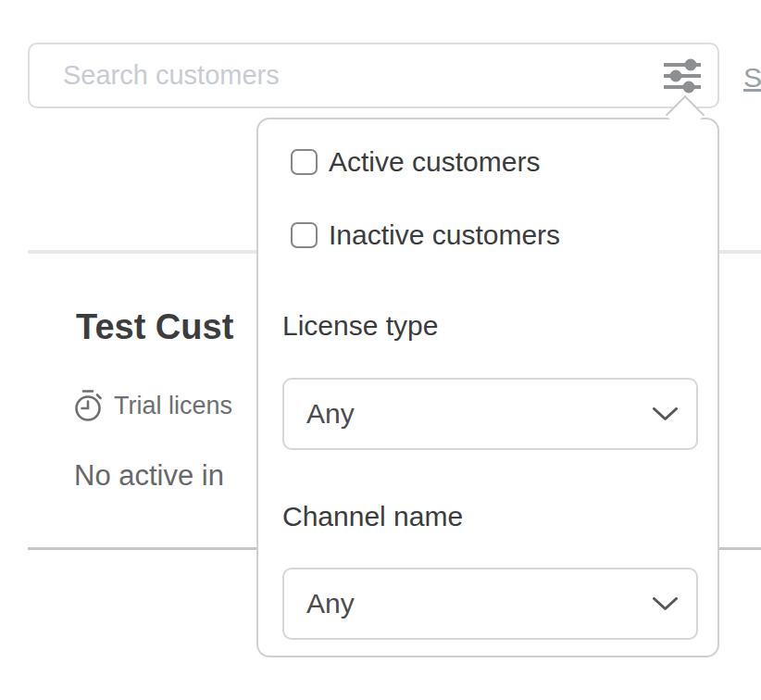 The width and height of the screenshot is (761, 700). Describe the element at coordinates (304, 235) in the screenshot. I see `inactive-customers-checkbox` at that location.